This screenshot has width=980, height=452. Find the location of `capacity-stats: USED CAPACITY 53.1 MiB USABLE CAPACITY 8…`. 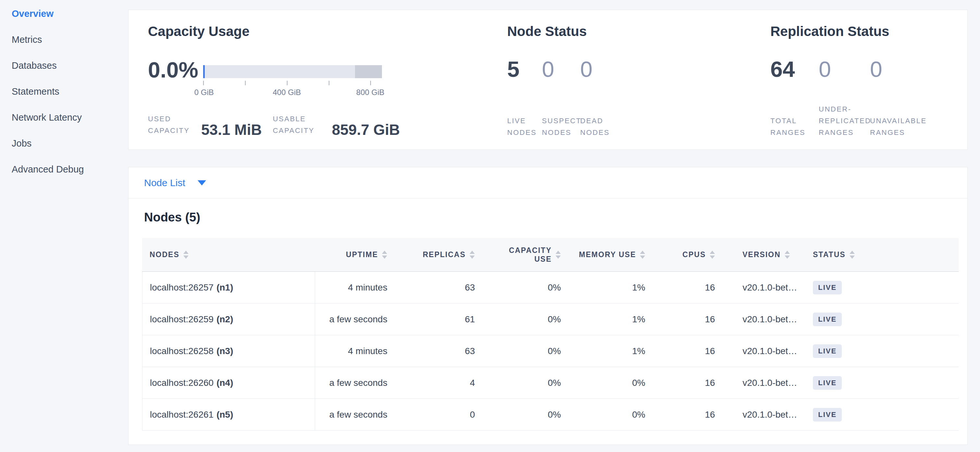

capacity-stats: USED CAPACITY 53.1 MiB USABLE CAPACITY 8… is located at coordinates (274, 125).